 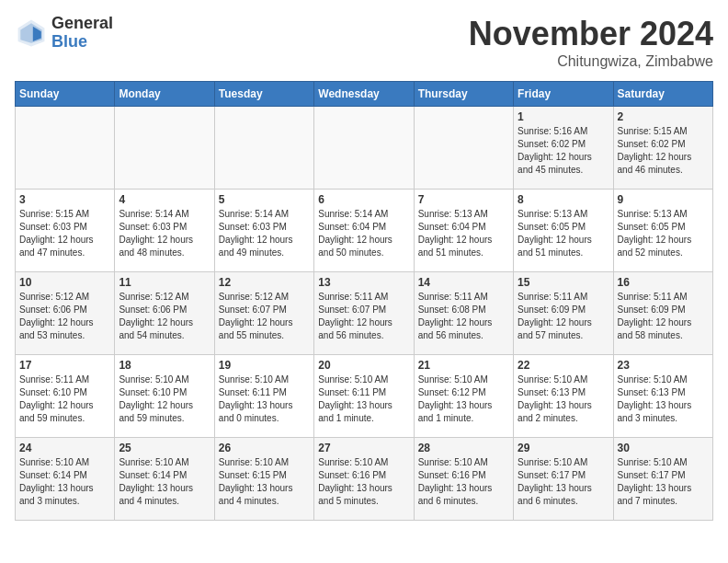 I want to click on calendar-cell: 16Sunrise: 5:11 AM Sunset: 6:09 PM Dayli…, so click(x=663, y=314).